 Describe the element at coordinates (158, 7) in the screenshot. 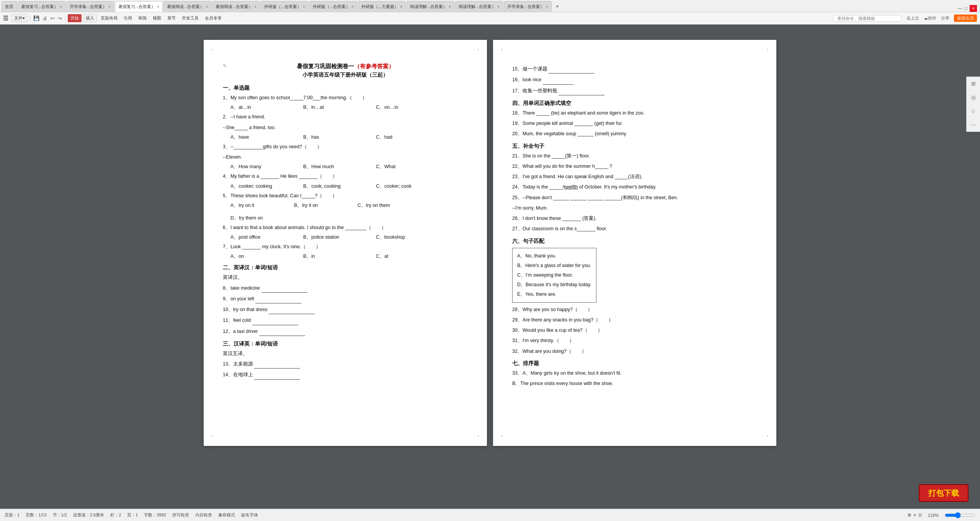

I see `tab-close-3: ×` at that location.